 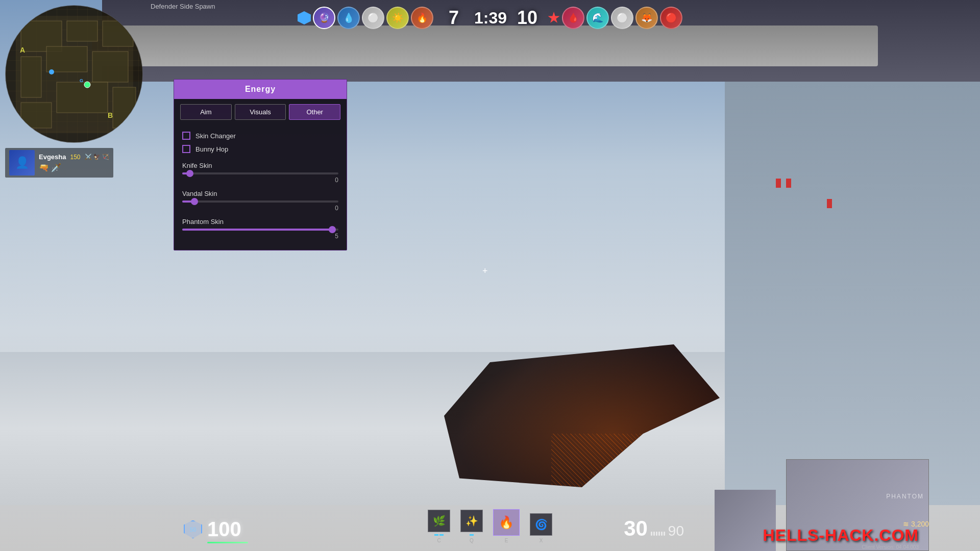 What do you see at coordinates (260, 165) in the screenshot?
I see `menu-panel: Energy Aim Visuals Other Skin Changer Bu…` at bounding box center [260, 165].